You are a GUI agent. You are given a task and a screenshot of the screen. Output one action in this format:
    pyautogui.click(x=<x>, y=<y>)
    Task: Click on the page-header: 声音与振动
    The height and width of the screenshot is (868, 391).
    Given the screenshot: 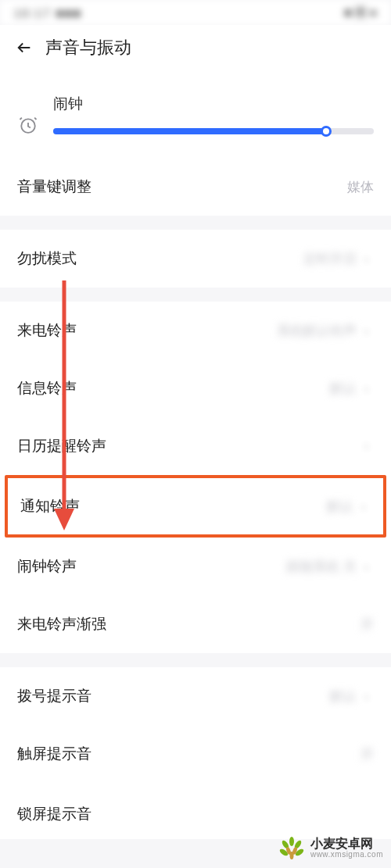 What is the action you would take?
    pyautogui.click(x=196, y=48)
    